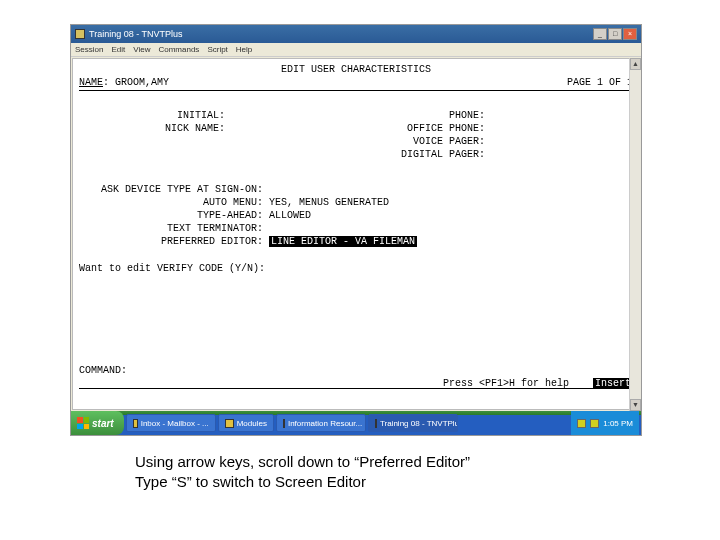 The height and width of the screenshot is (540, 720). I want to click on help-hint: Press <PF1>H for help, so click(506, 384).